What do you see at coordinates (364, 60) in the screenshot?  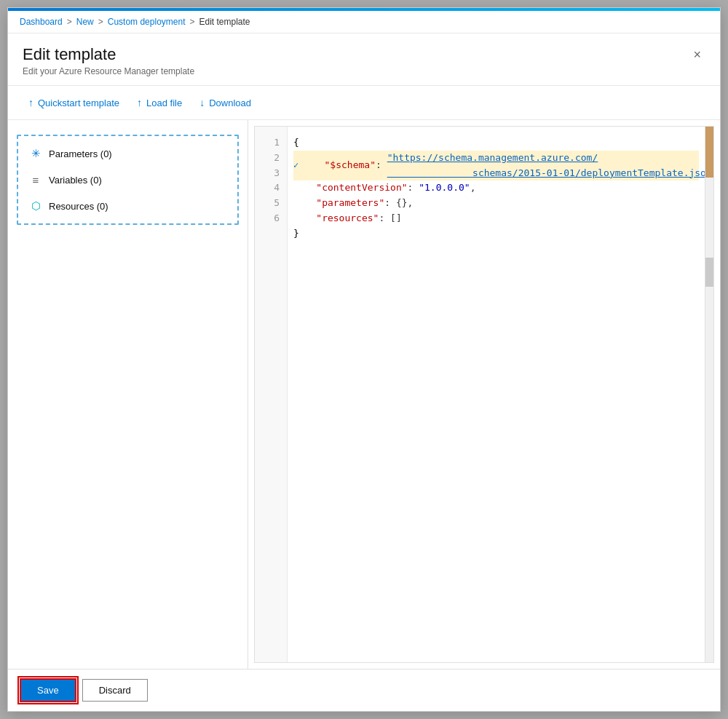 I see `header: Edit template Edit your Azure Resource M…` at bounding box center [364, 60].